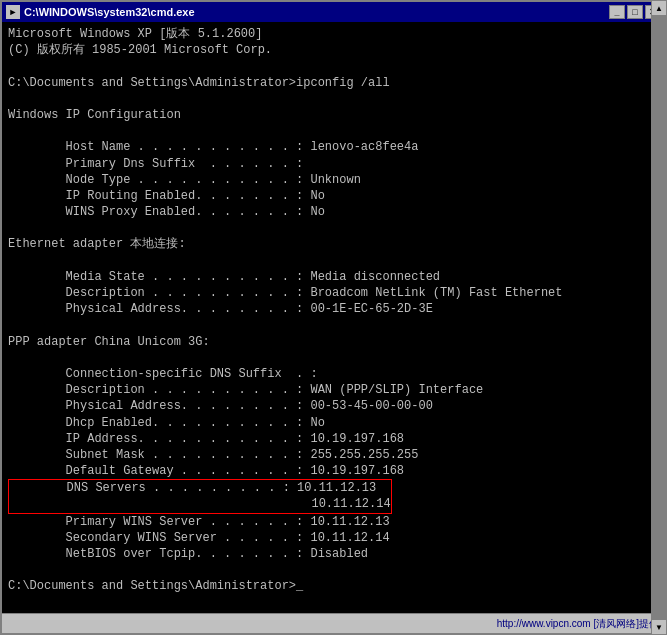 The width and height of the screenshot is (667, 635). What do you see at coordinates (635, 12) in the screenshot?
I see `restore-button: □` at bounding box center [635, 12].